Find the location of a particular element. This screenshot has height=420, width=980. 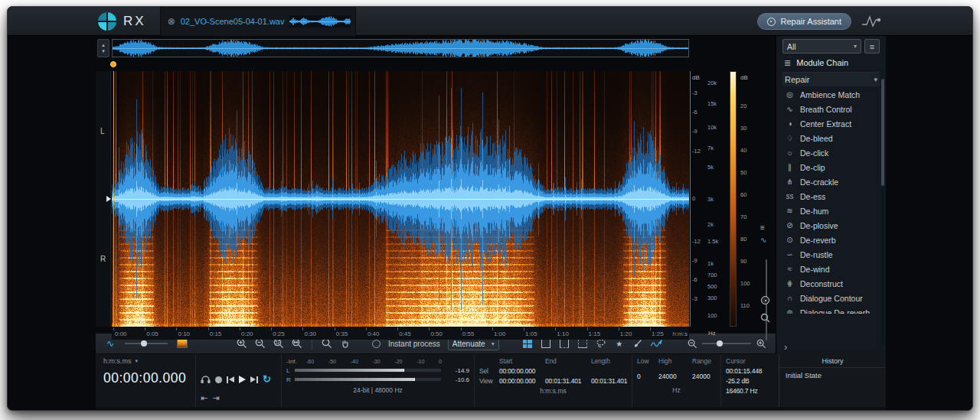

sidebar-scrollbar is located at coordinates (883, 211).